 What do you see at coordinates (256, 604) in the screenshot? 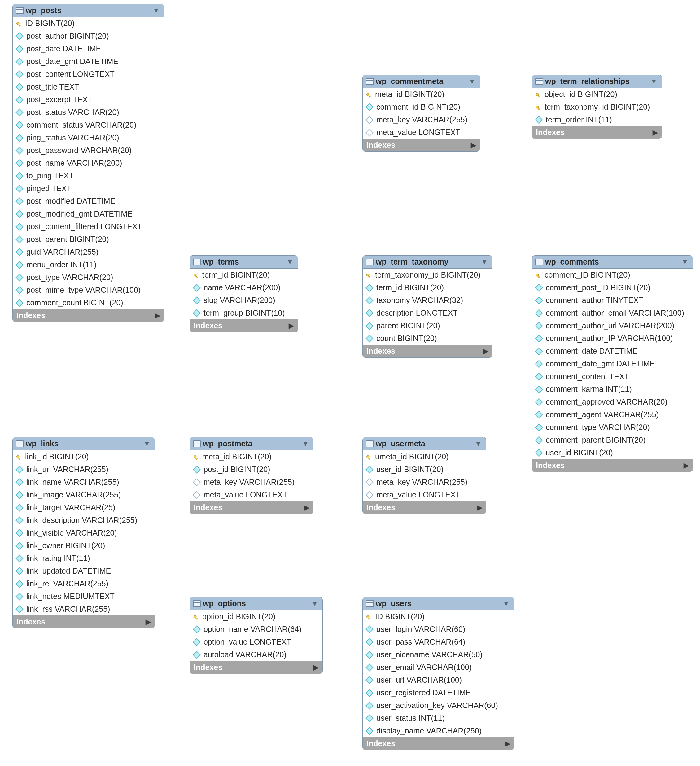
I see `table-header: wp_options▼` at bounding box center [256, 604].